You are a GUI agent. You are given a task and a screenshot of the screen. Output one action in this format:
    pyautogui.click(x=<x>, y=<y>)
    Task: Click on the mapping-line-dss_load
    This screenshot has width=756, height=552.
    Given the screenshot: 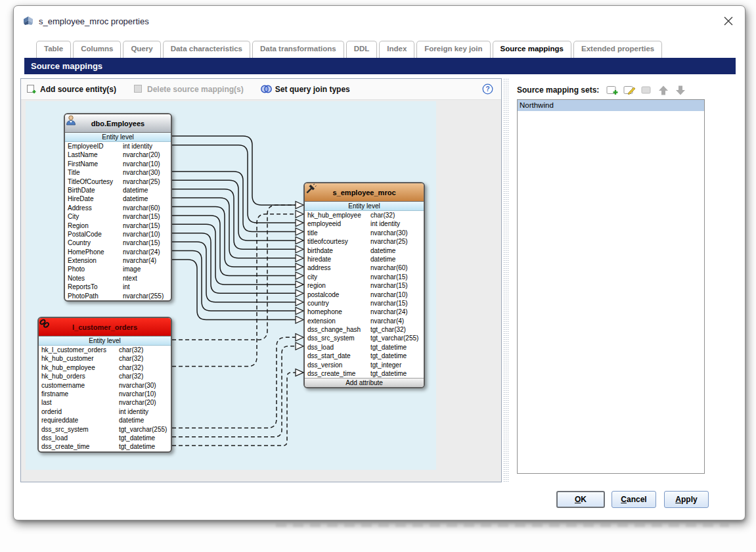 What is the action you would take?
    pyautogui.click(x=234, y=392)
    